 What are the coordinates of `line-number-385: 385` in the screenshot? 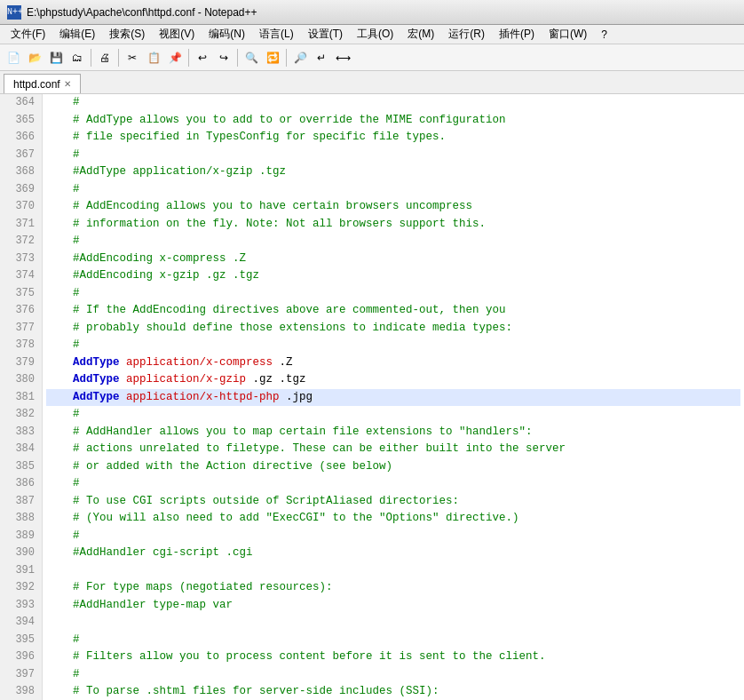 It's located at (20, 467).